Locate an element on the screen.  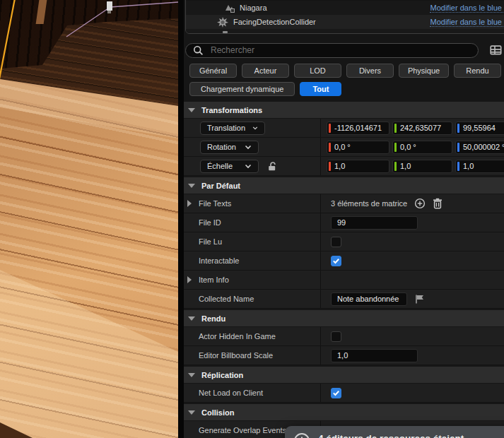
translation-x-field: -1126,014671 is located at coordinates (358, 129).